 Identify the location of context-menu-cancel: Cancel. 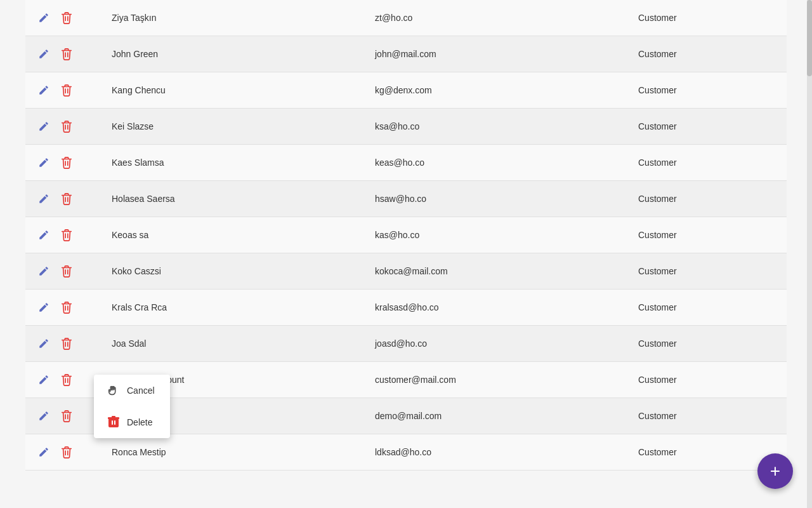
(132, 391).